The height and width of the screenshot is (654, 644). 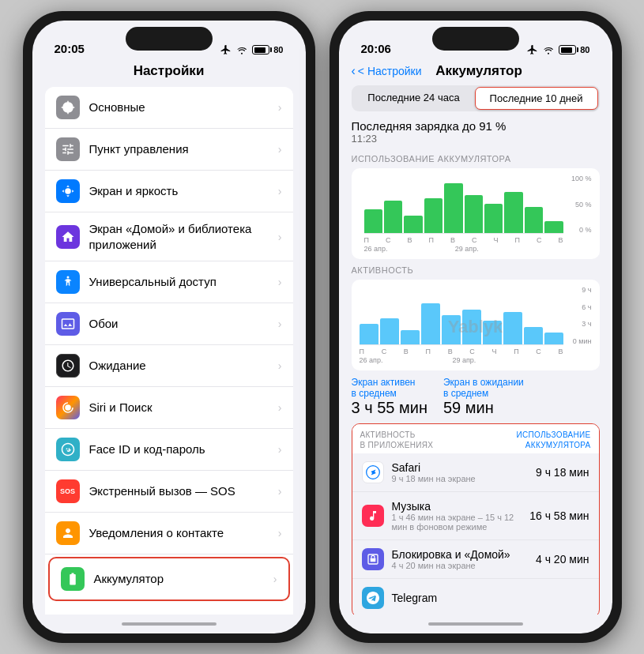 What do you see at coordinates (461, 506) in the screenshot?
I see `app-name-music: Музыка` at bounding box center [461, 506].